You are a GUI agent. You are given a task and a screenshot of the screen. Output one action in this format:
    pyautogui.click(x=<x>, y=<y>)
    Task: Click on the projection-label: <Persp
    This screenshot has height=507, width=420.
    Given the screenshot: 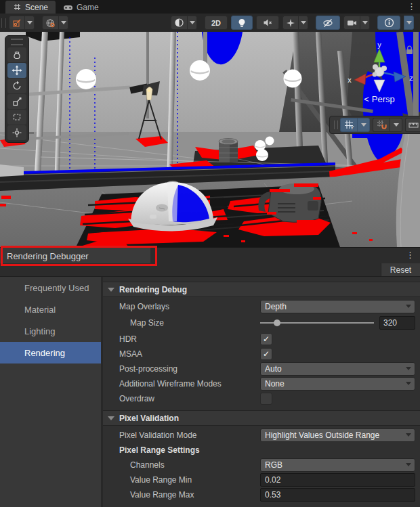 What is the action you would take?
    pyautogui.click(x=379, y=99)
    